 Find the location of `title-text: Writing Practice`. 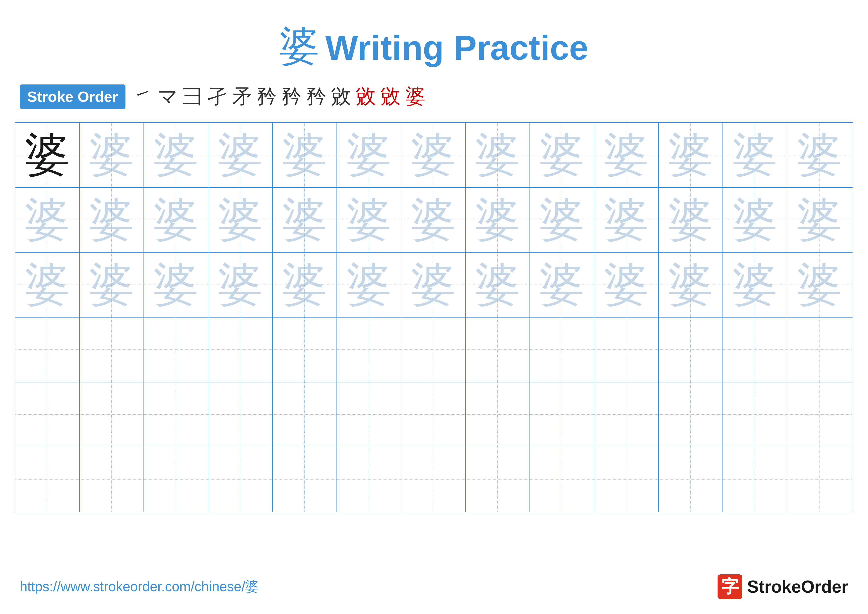

title-text: Writing Practice is located at coordinates (457, 48).